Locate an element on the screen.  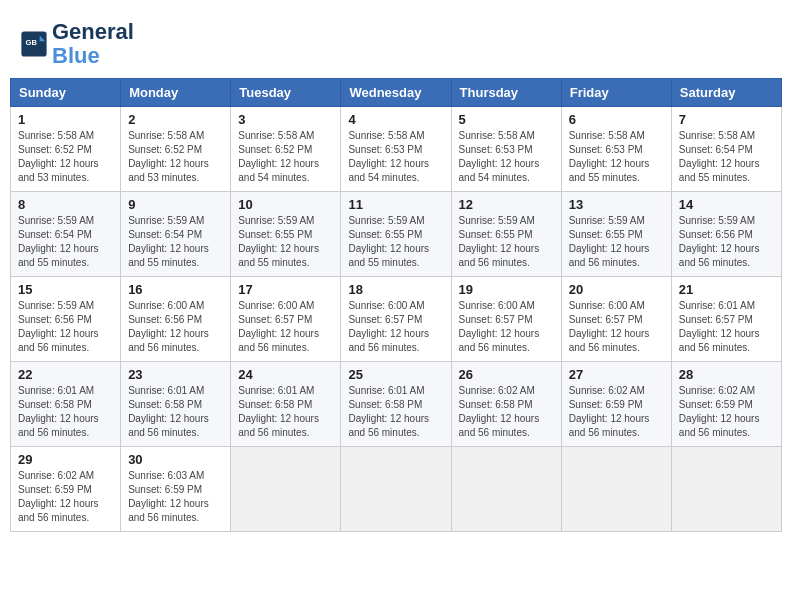
day-info: Sunrise: 5:58 AM Sunset: 6:54 PM Dayligh… is located at coordinates (726, 157).